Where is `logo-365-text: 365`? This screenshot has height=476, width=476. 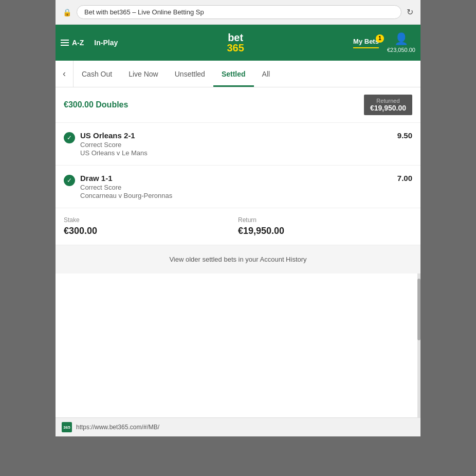 logo-365-text: 365 is located at coordinates (235, 48).